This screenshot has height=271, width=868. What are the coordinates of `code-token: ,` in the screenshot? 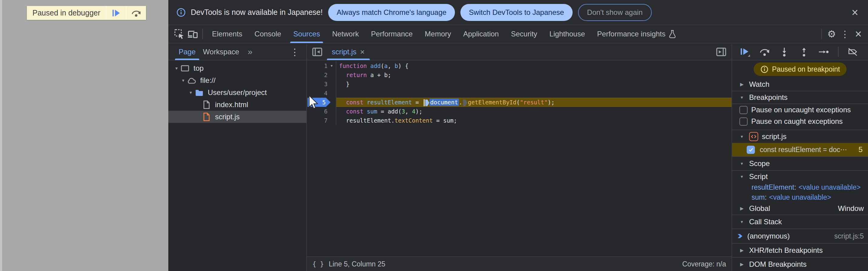 It's located at (408, 111).